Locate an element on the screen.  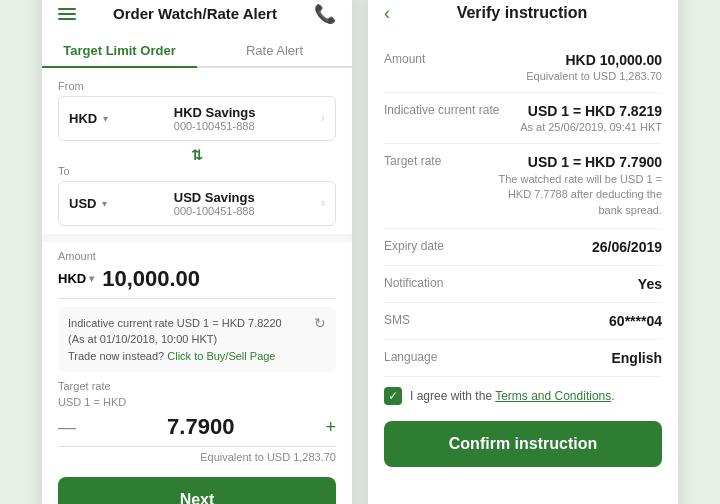
terms-prefix: I agree with the is located at coordinates (452, 396).